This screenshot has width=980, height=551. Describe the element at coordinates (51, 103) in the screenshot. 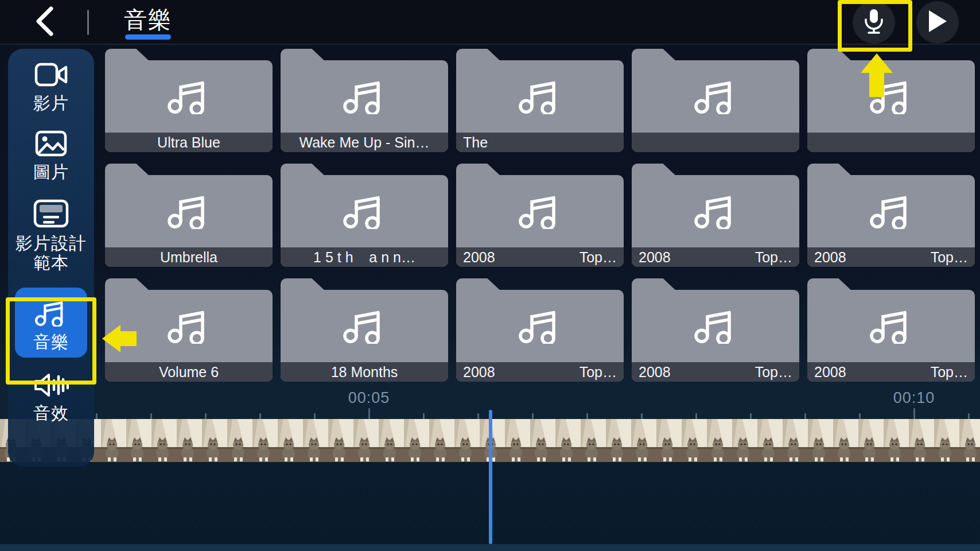

I see `sidebar-item-label: 影片` at that location.